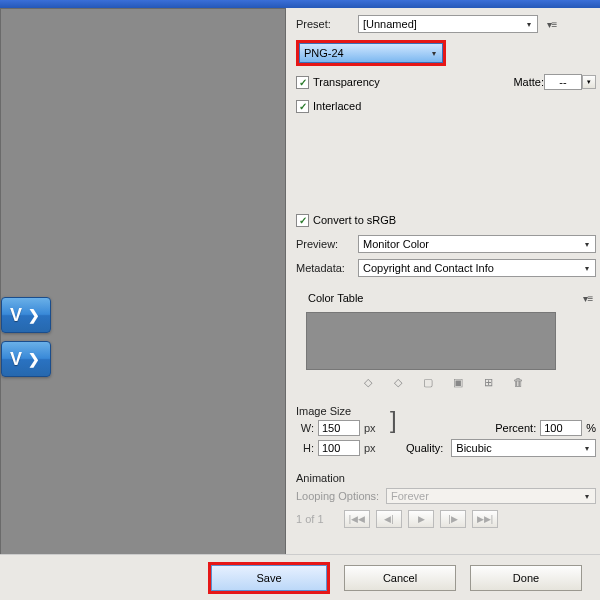 Image resolution: width=600 pixels, height=600 pixels. Describe the element at coordinates (431, 341) in the screenshot. I see `color-table` at that location.